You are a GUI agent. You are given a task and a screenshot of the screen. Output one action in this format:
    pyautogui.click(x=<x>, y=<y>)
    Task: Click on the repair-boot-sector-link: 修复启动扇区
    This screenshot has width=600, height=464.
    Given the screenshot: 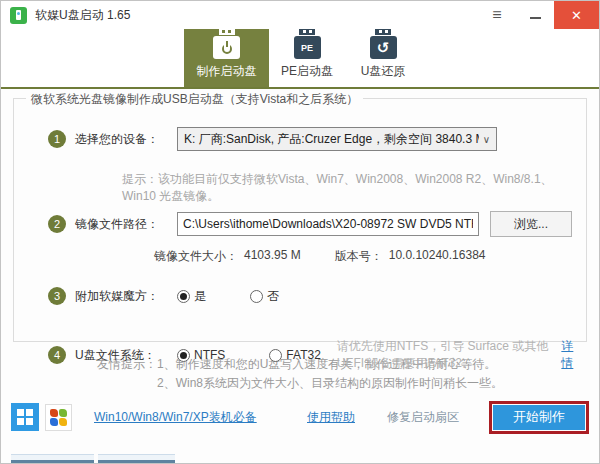 What is the action you would take?
    pyautogui.click(x=423, y=418)
    